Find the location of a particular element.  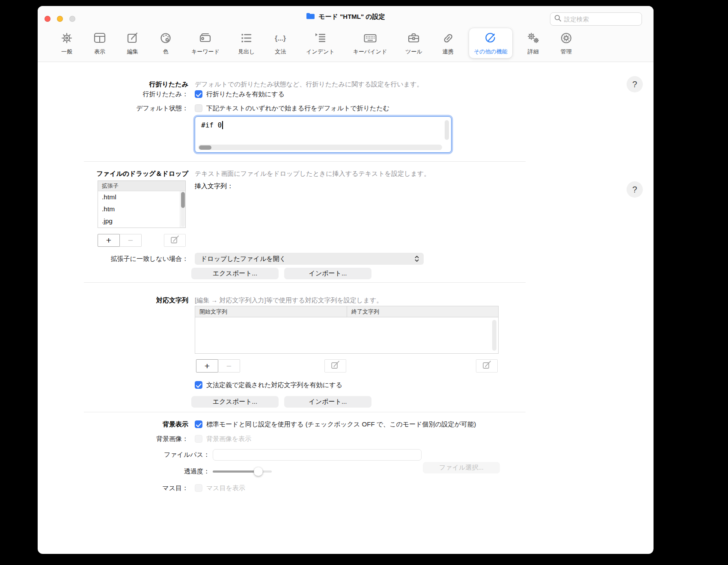

line-fold-enable-checkbox-label: 行折りたたみを有効にする is located at coordinates (246, 94).